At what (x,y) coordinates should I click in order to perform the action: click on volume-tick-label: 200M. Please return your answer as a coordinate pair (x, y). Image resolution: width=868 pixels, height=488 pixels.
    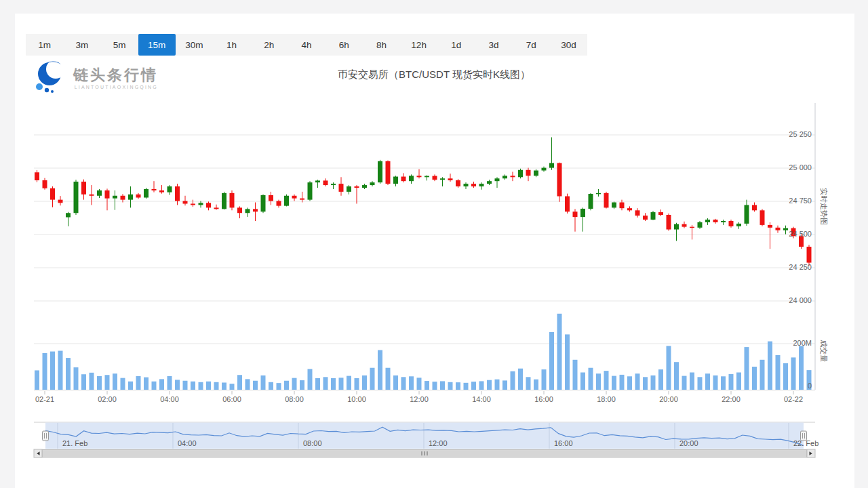
    Looking at the image, I should click on (791, 343).